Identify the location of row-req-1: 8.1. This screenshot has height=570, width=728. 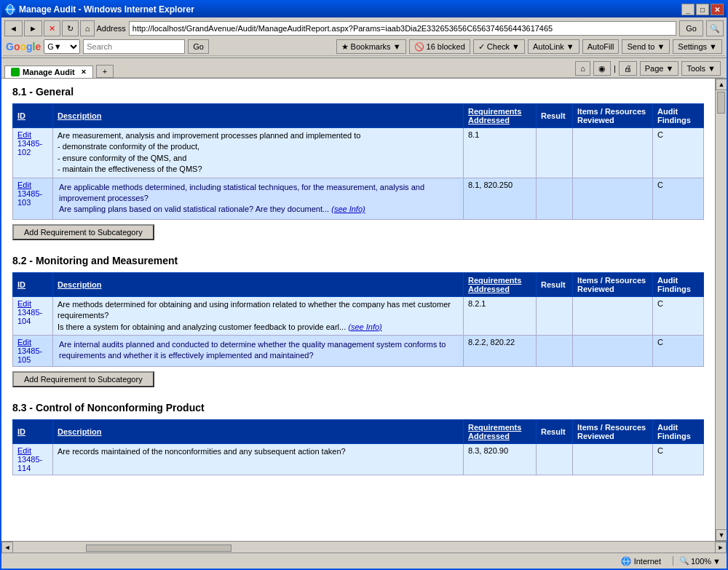
(500, 153).